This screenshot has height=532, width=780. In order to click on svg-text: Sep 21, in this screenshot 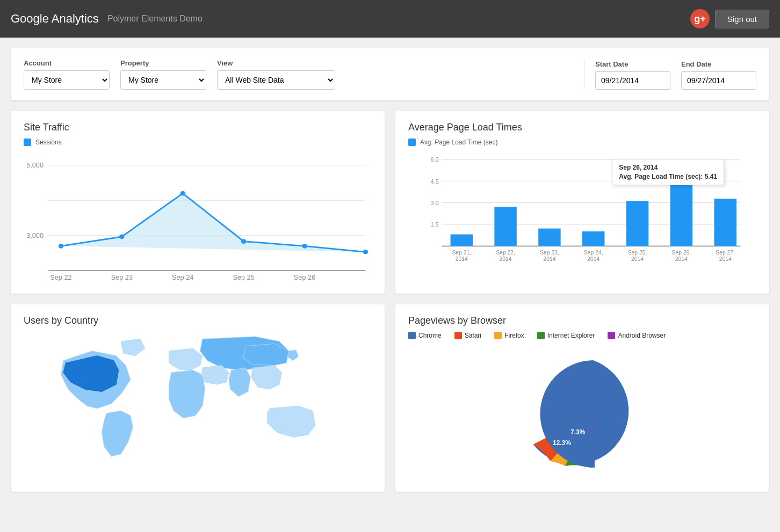, I will do `click(461, 252)`.